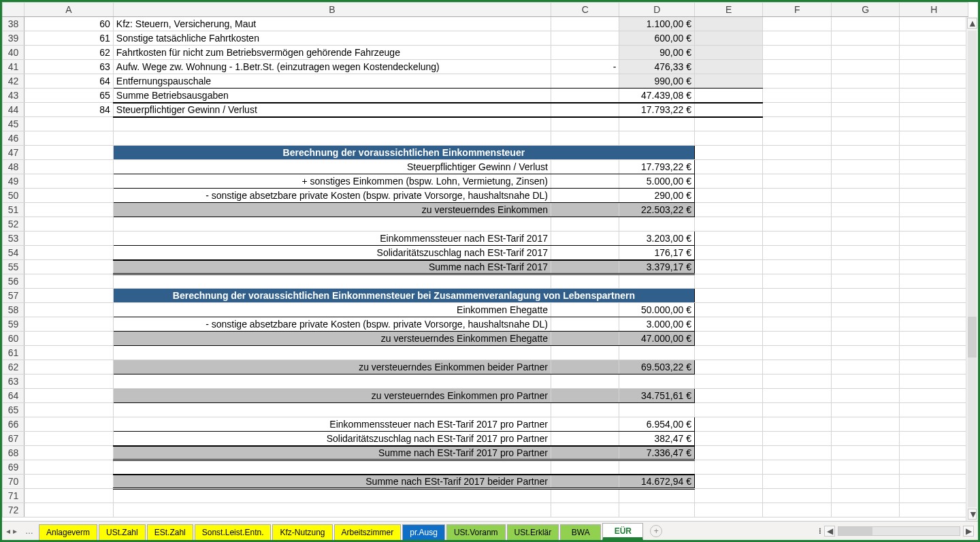 The image size is (980, 542). What do you see at coordinates (69, 67) in the screenshot?
I see `cell-A41: 63` at bounding box center [69, 67].